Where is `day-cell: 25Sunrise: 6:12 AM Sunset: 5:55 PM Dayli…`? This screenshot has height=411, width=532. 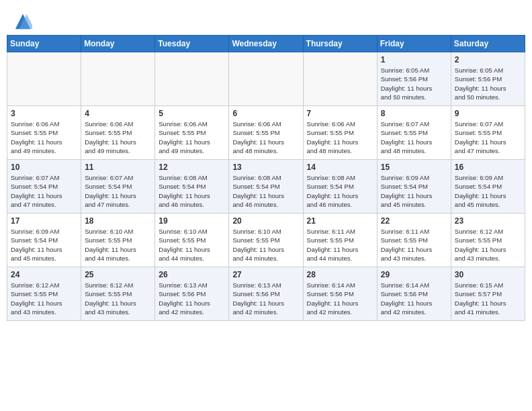 day-cell: 25Sunrise: 6:12 AM Sunset: 5:55 PM Dayli… is located at coordinates (118, 294).